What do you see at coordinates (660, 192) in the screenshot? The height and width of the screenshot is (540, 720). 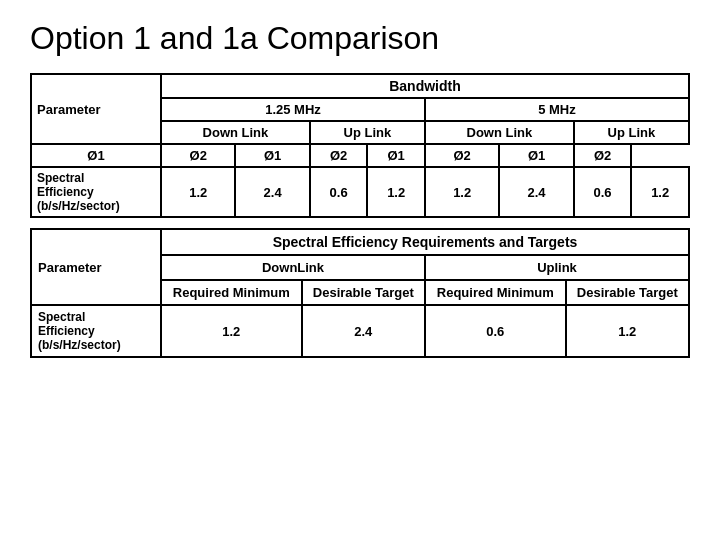 I see `v8: 1.2` at bounding box center [660, 192].